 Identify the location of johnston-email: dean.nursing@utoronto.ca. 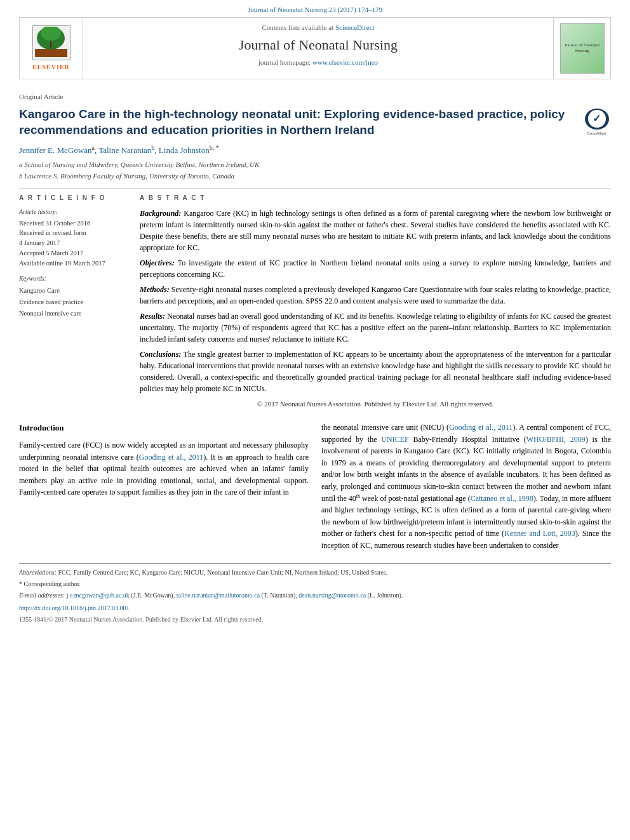
(332, 596).